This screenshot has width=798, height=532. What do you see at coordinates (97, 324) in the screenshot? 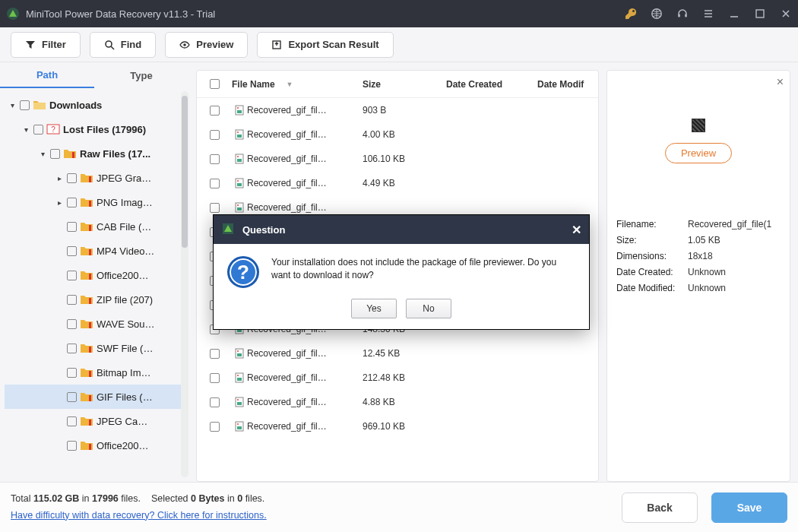
I see `tree-node-leaf: WAVE Sou…` at bounding box center [97, 324].